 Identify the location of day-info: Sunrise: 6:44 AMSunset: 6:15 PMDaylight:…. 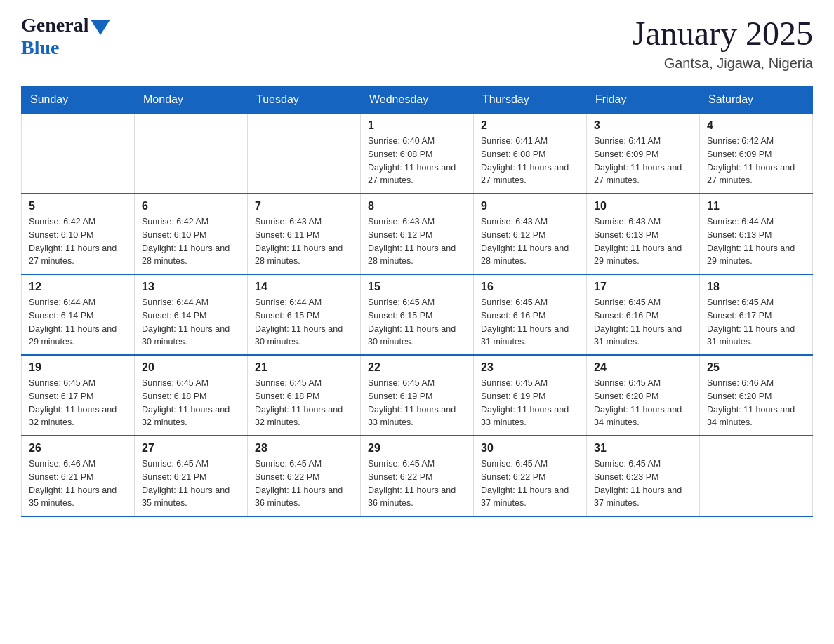
(304, 323).